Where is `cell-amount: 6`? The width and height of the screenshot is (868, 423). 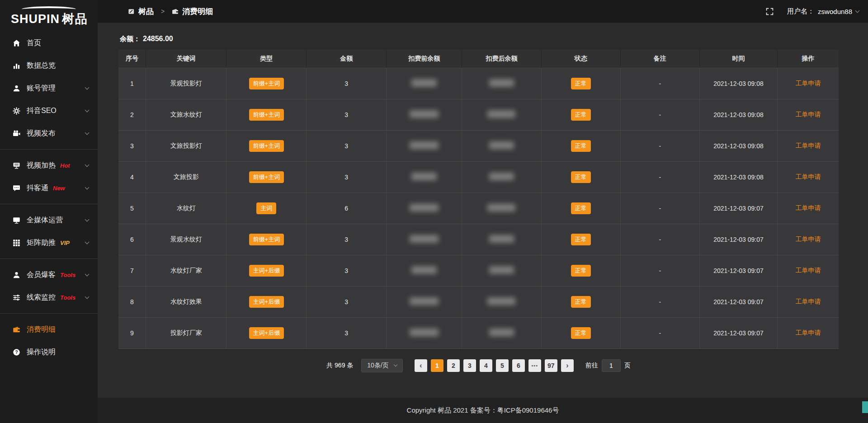 cell-amount: 6 is located at coordinates (346, 208).